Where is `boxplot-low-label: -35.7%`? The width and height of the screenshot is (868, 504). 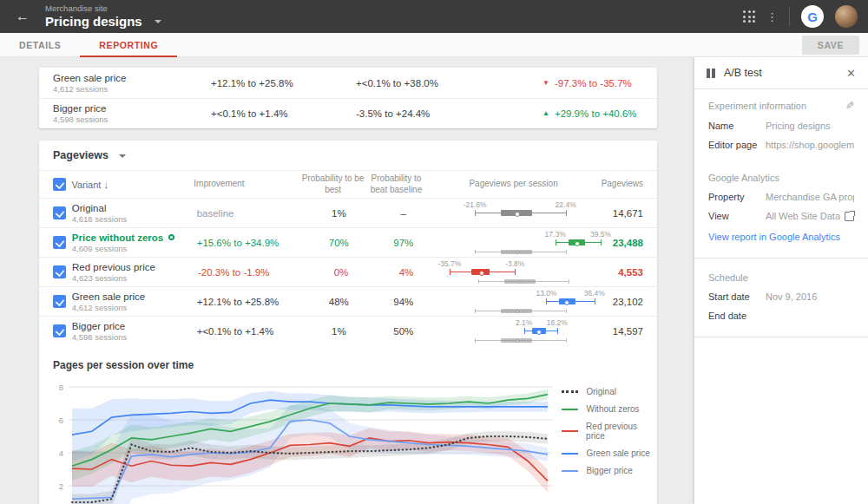
boxplot-low-label: -35.7% is located at coordinates (450, 264).